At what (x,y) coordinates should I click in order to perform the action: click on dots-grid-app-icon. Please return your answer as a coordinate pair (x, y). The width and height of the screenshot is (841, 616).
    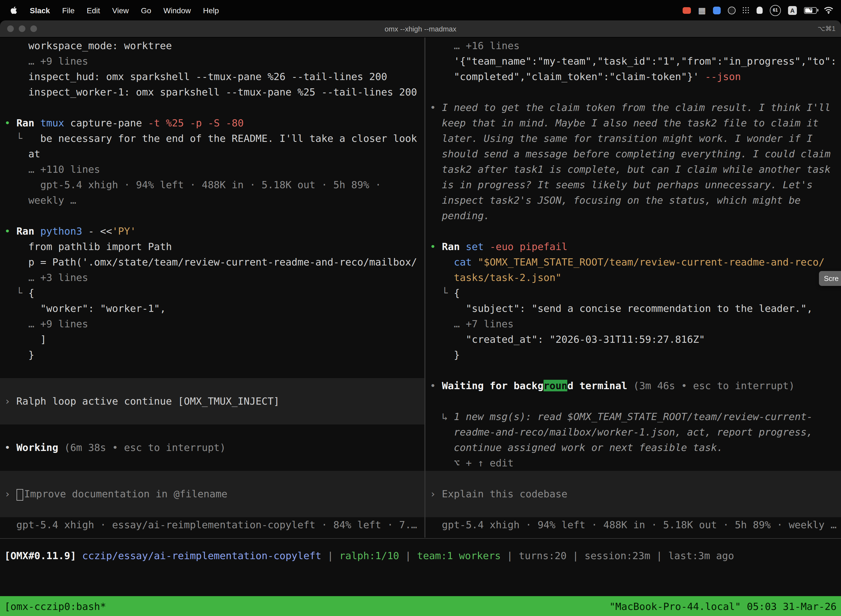
    Looking at the image, I should click on (746, 10).